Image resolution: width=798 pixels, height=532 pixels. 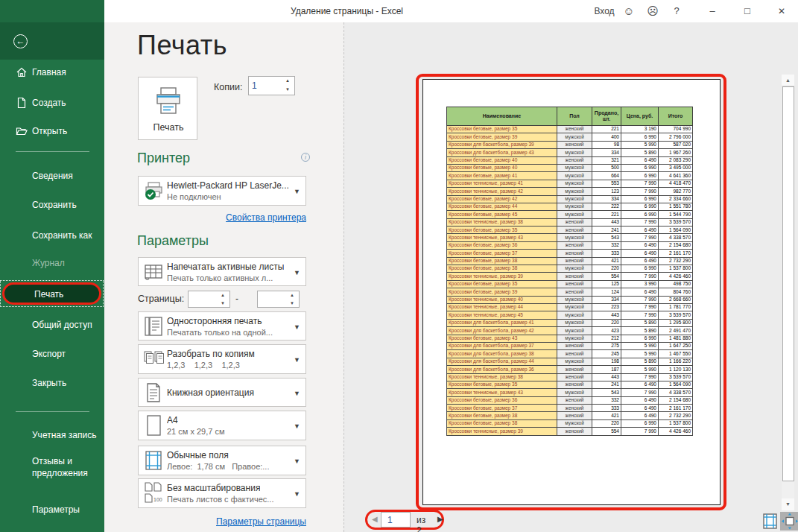 I want to click on new-document-icon, so click(x=22, y=103).